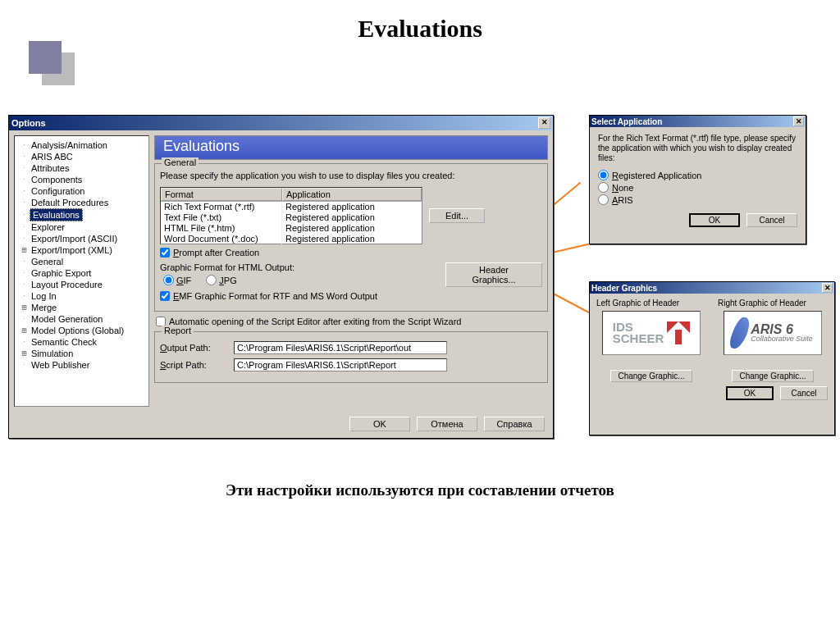  I want to click on tree-item: ·Default Procedures, so click(82, 203).